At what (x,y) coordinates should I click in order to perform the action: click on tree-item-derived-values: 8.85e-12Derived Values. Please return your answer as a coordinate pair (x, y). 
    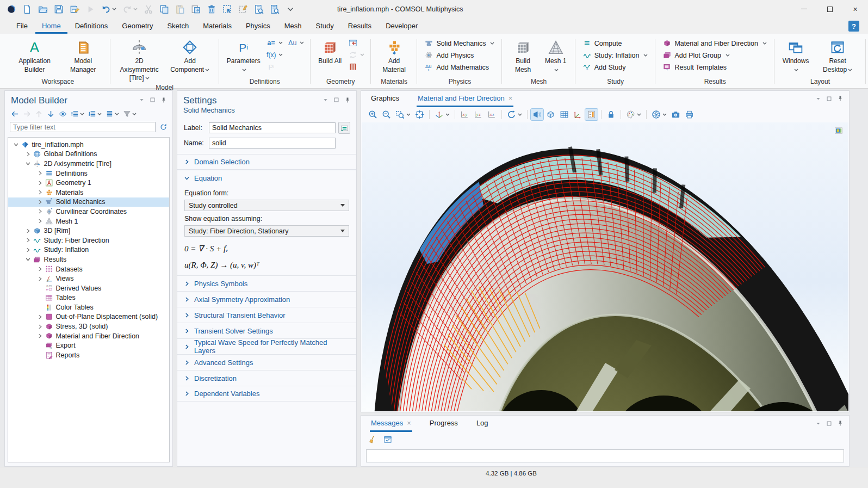
    Looking at the image, I should click on (89, 288).